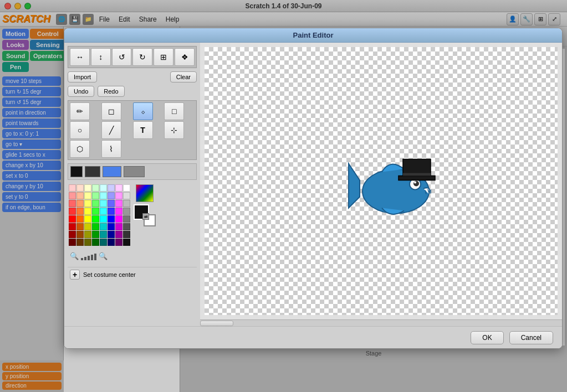 Image resolution: width=567 pixels, height=392 pixels. I want to click on stroke-medium, so click(93, 172).